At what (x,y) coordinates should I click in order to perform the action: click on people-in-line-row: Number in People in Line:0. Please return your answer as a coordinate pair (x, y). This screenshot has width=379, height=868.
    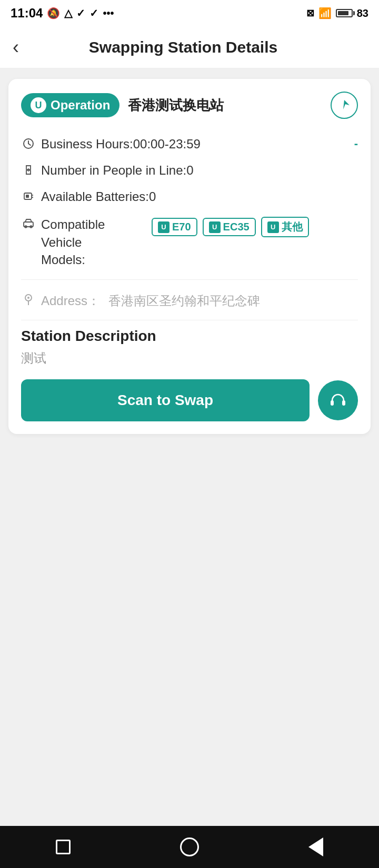
    Looking at the image, I should click on (190, 171).